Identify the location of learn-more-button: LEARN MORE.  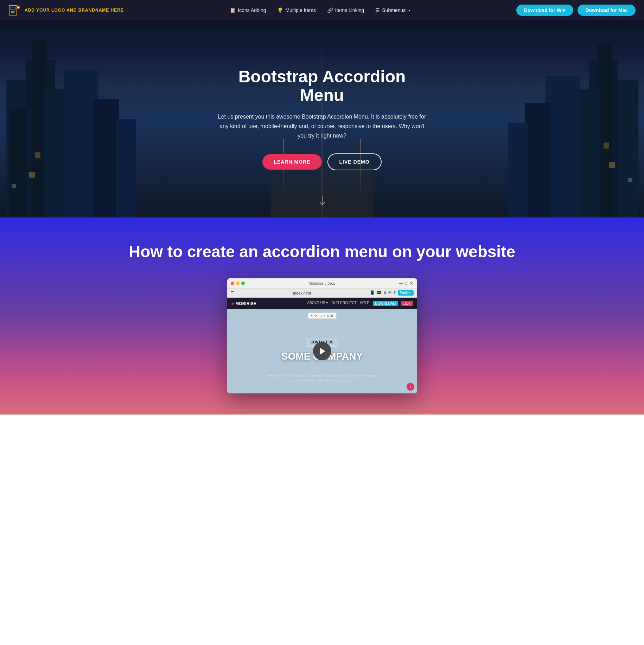
(292, 162).